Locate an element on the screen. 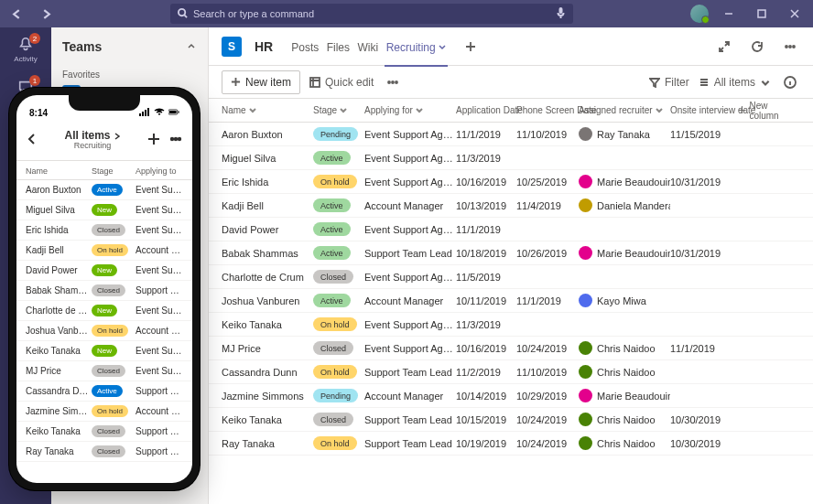 The height and width of the screenshot is (504, 813). quick-edit-button: Quick edit is located at coordinates (341, 82).